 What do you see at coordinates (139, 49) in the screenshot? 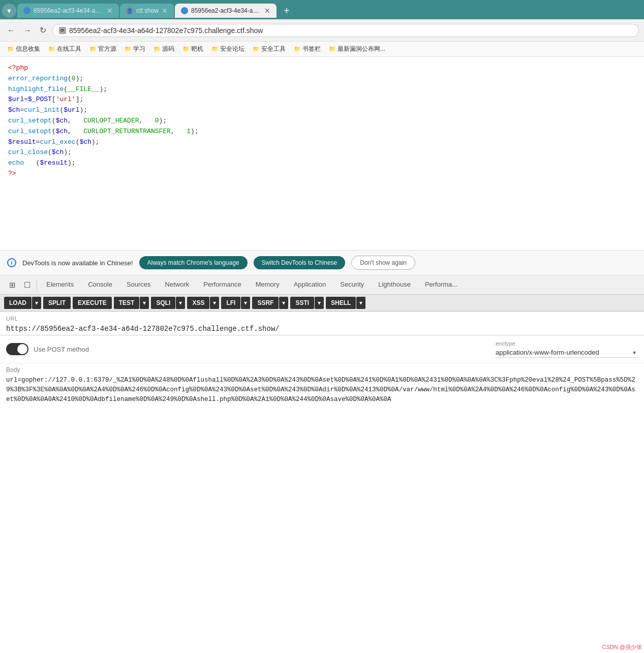
I see `bookmark-label-4: 学习` at bounding box center [139, 49].